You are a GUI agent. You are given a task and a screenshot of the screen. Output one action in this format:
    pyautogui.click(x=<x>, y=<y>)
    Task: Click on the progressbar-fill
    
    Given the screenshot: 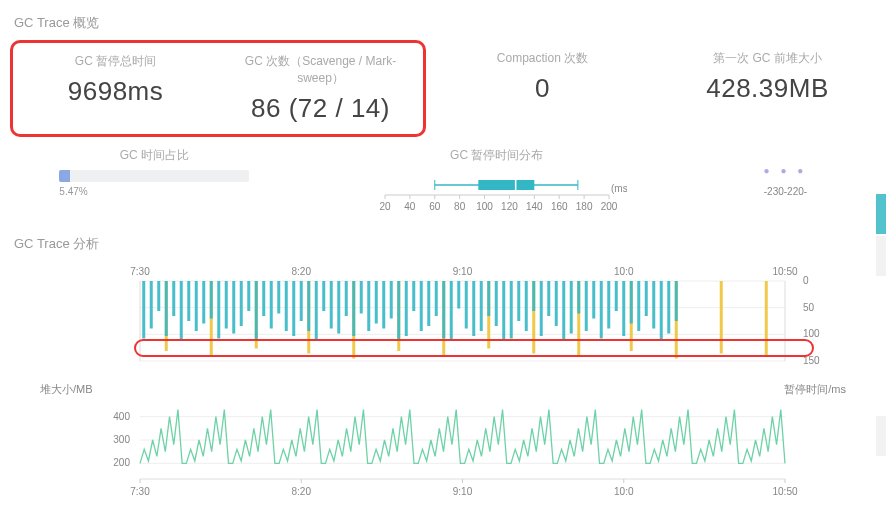 What is the action you would take?
    pyautogui.click(x=64, y=176)
    